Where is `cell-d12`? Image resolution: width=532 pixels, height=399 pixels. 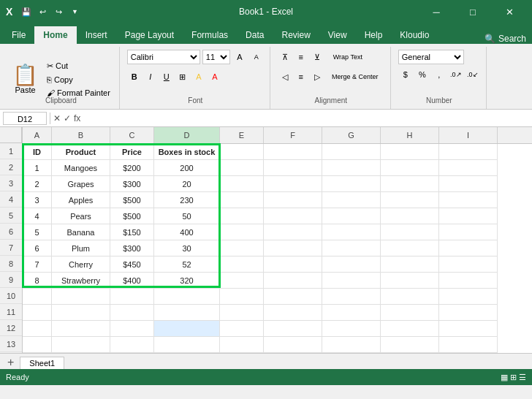
cell-d12 is located at coordinates (187, 329).